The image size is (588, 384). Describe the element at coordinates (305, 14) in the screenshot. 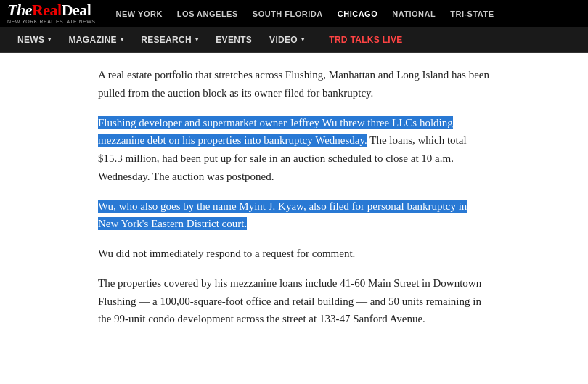

I see `top-navigation: NEW YORK LOS ANGELES SOUTH FLORIDA CHICA…` at that location.